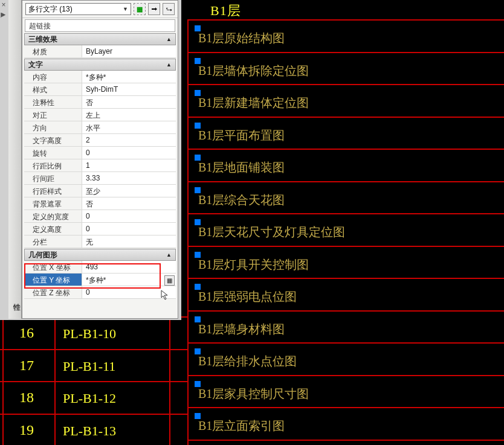  What do you see at coordinates (53, 229) in the screenshot?
I see `property-label: 定义高度` at bounding box center [53, 229].